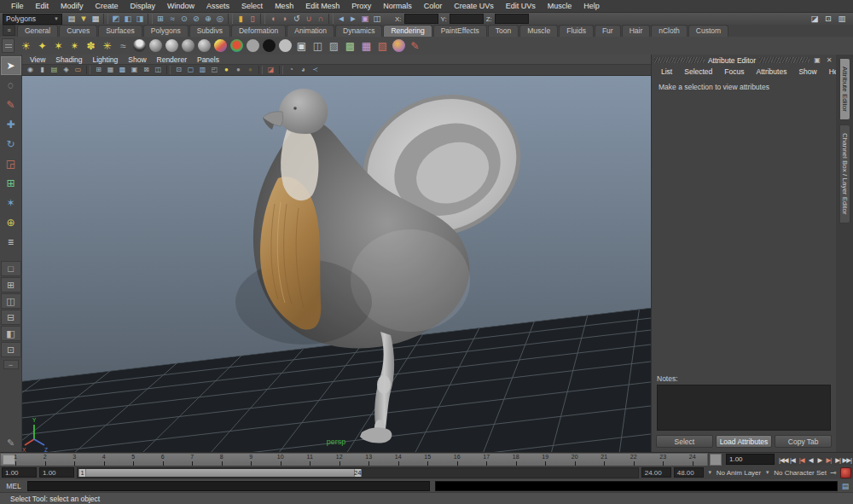  I want to click on vp-menu-panels: Panels, so click(208, 60).